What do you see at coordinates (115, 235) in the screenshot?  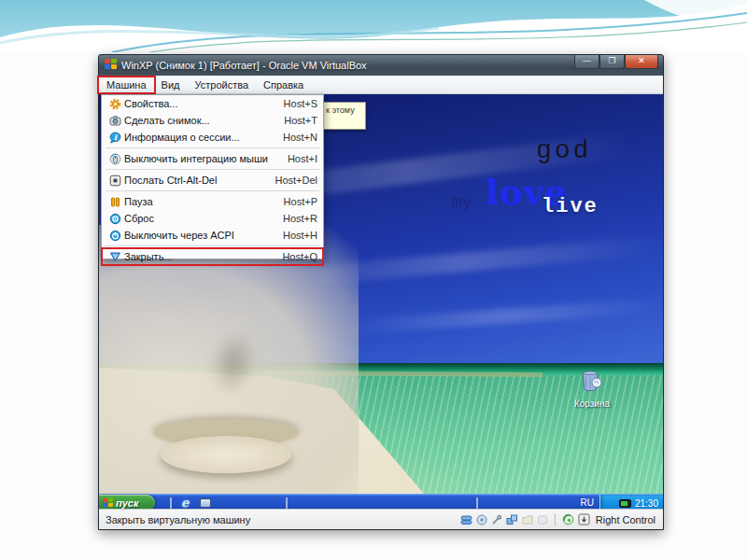 I see `acpi-icon` at bounding box center [115, 235].